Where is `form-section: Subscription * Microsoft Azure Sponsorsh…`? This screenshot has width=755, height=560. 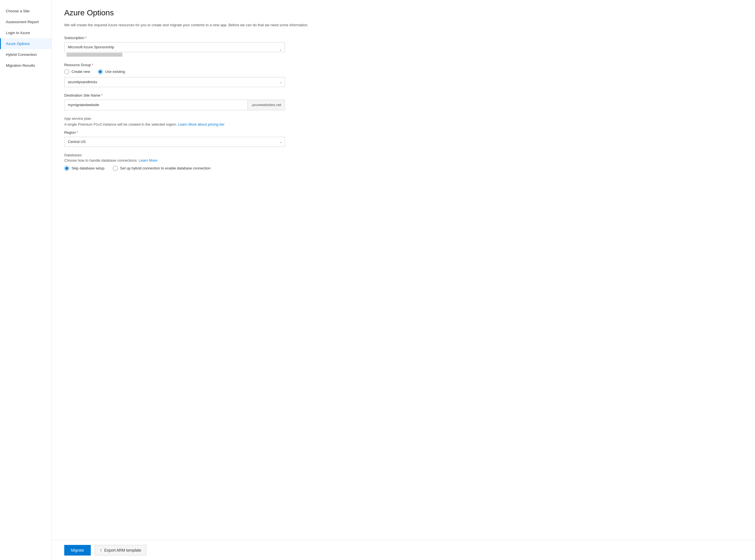
form-section: Subscription * Microsoft Azure Sponsorsh… is located at coordinates (174, 103).